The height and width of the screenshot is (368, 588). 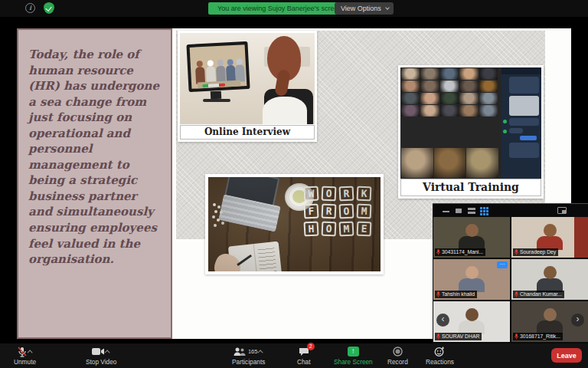 What do you see at coordinates (364, 8) in the screenshot?
I see `view-options-button: View Options` at bounding box center [364, 8].